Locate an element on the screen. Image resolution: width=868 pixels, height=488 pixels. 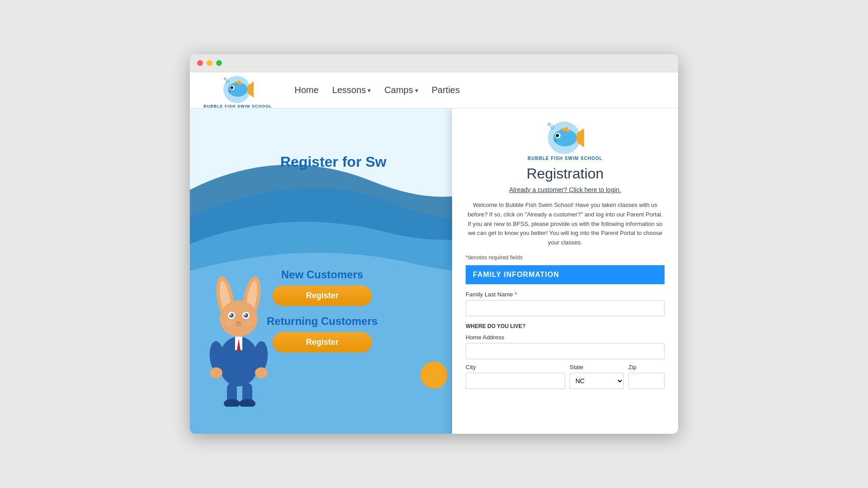
bunny-character is located at coordinates (240, 339).